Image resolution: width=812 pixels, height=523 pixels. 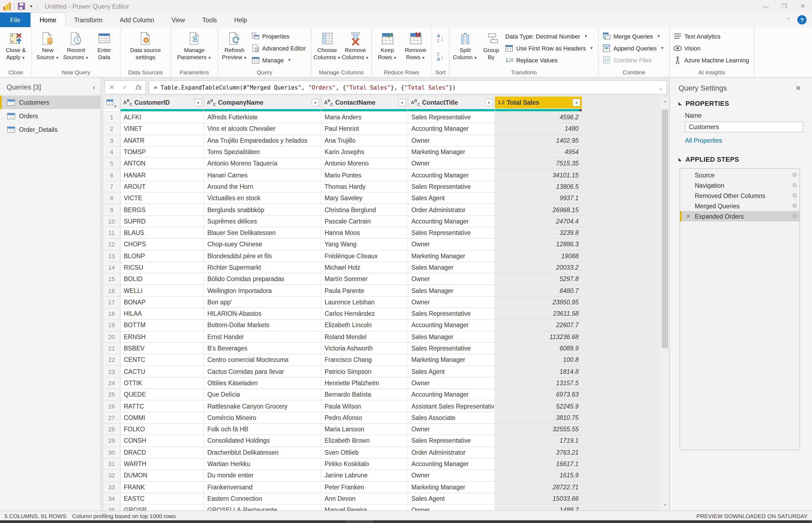 What do you see at coordinates (789, 20) in the screenshot?
I see `collapse-ribbon-icon: ⌃` at bounding box center [789, 20].